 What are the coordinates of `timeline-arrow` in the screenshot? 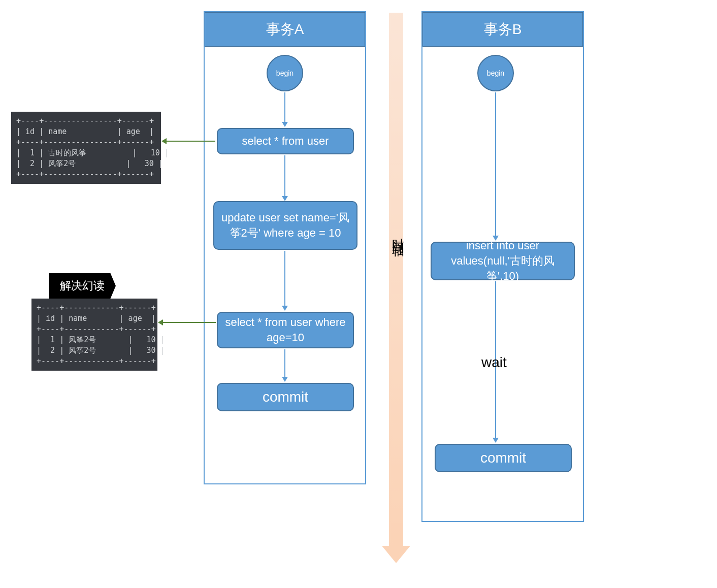 It's located at (396, 279).